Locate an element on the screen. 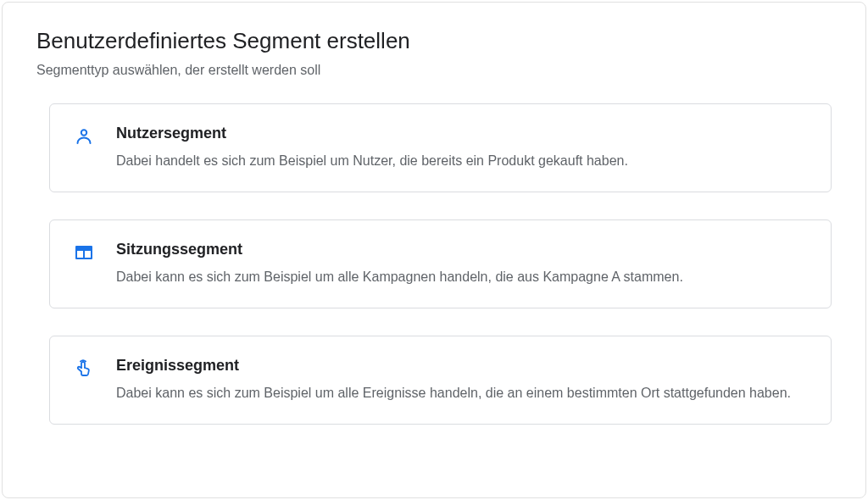 This screenshot has width=868, height=500. touch-icon is located at coordinates (84, 369).